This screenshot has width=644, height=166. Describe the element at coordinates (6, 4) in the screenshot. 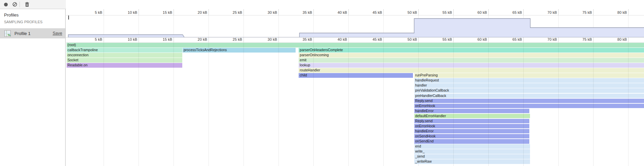

I see `record-button` at that location.